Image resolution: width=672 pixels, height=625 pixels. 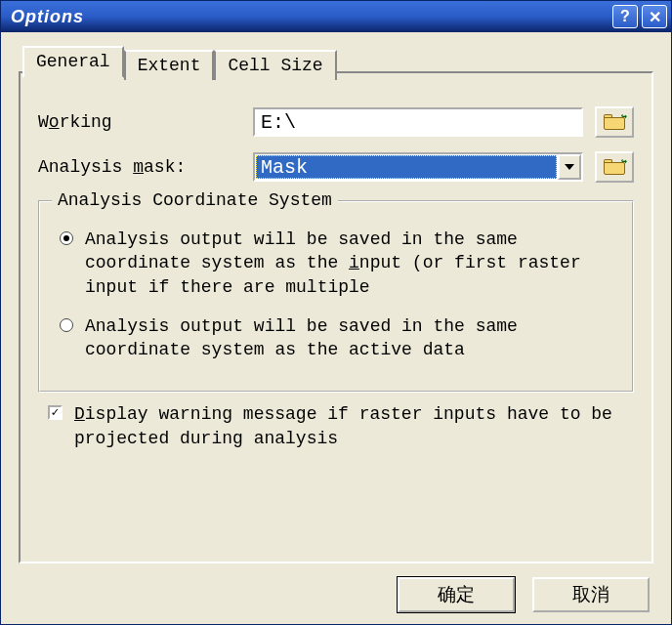 What do you see at coordinates (341, 426) in the screenshot?
I see `display-warning-checkbox: ✓ Display warning message if raster inpu…` at bounding box center [341, 426].